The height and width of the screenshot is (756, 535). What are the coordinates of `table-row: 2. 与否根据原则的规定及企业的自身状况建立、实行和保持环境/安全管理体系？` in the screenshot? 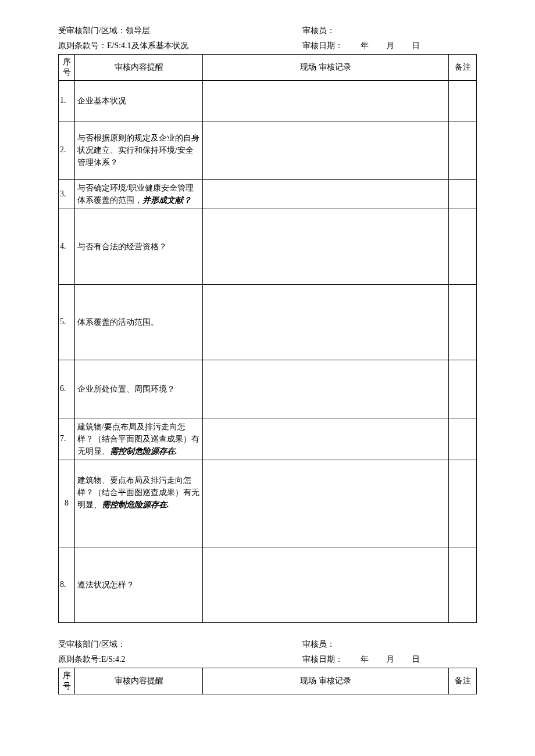 It's located at (268, 150).